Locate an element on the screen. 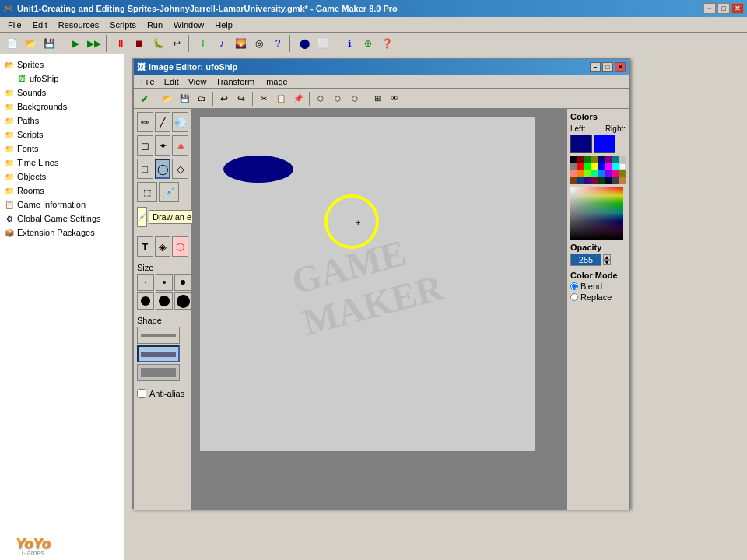 The image size is (747, 560). sidebar-item-paths: 📁 Paths is located at coordinates (62, 121).